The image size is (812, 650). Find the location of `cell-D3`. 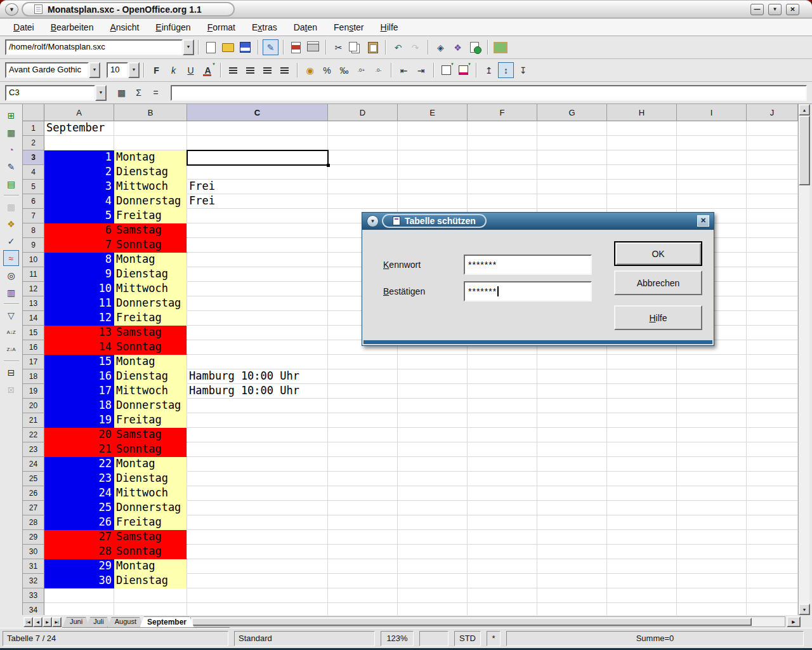

cell-D3 is located at coordinates (363, 157).